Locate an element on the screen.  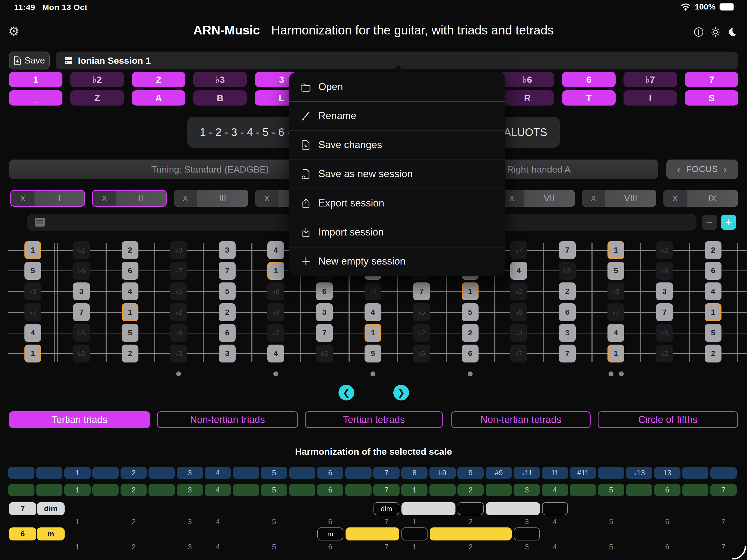
focus-prev-icon: ‹ is located at coordinates (679, 169).